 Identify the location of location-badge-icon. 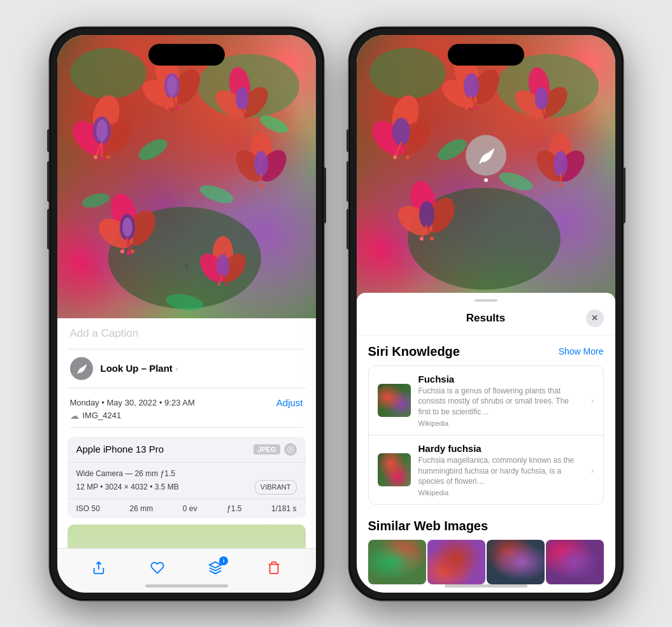
(290, 449).